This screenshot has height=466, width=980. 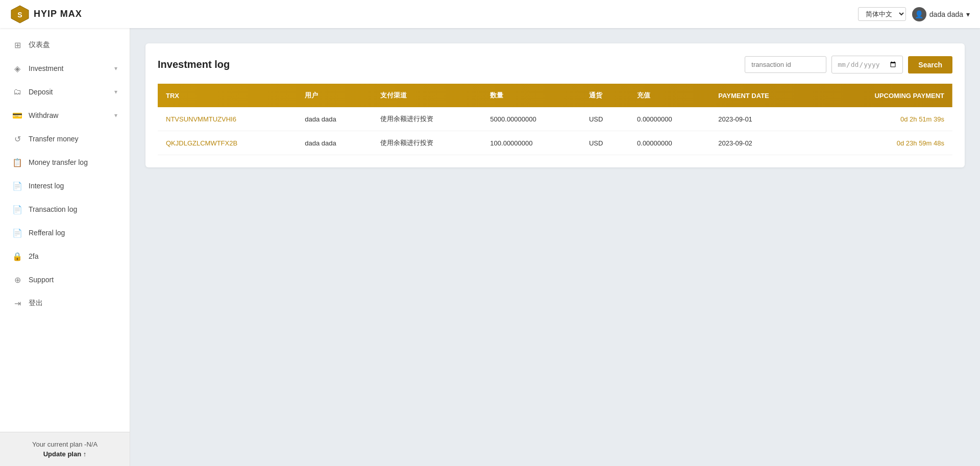 What do you see at coordinates (17, 68) in the screenshot?
I see `investment-icon: ◈` at bounding box center [17, 68].